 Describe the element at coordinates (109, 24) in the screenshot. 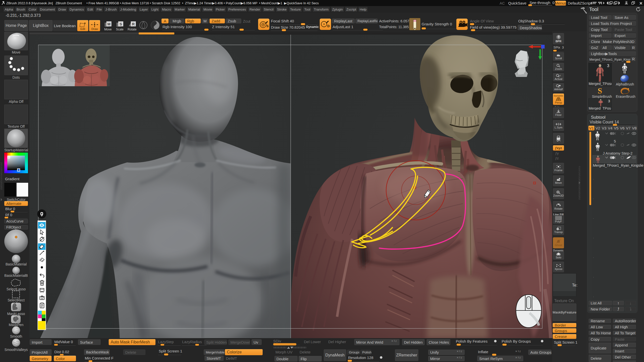

I see `svg-text: M` at that location.